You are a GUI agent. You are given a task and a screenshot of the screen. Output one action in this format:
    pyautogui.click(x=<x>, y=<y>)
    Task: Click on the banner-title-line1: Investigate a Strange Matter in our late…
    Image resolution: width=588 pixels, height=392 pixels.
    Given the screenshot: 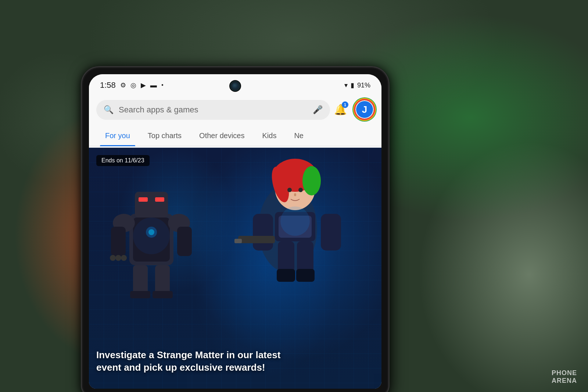 What is the action you would take?
    pyautogui.click(x=235, y=355)
    